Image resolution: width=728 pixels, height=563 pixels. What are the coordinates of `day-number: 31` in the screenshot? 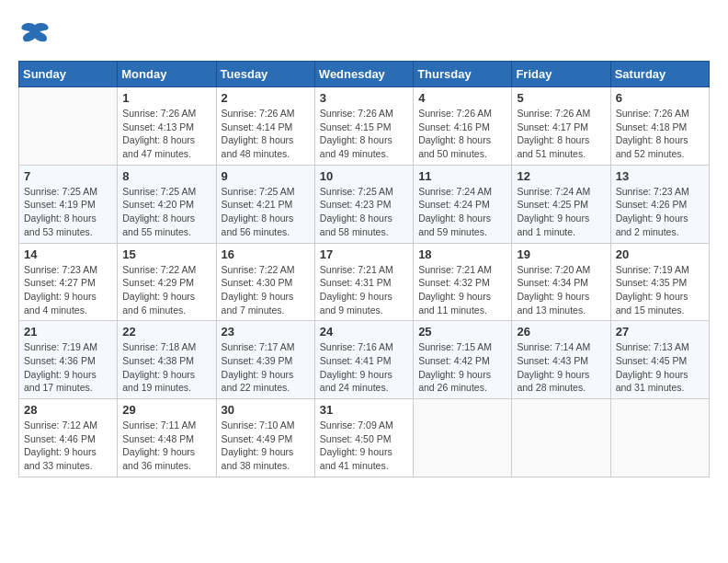 It's located at (364, 410).